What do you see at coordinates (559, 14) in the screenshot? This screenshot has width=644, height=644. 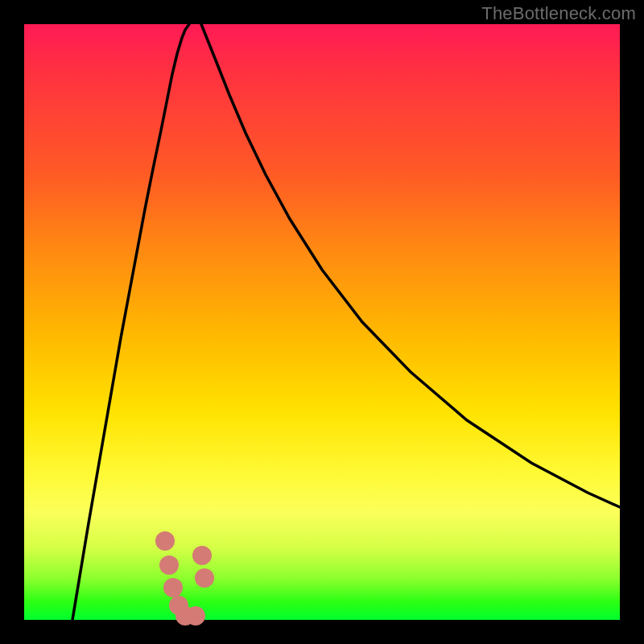 I see `watermark-text: TheBottleneck.com` at bounding box center [559, 14].